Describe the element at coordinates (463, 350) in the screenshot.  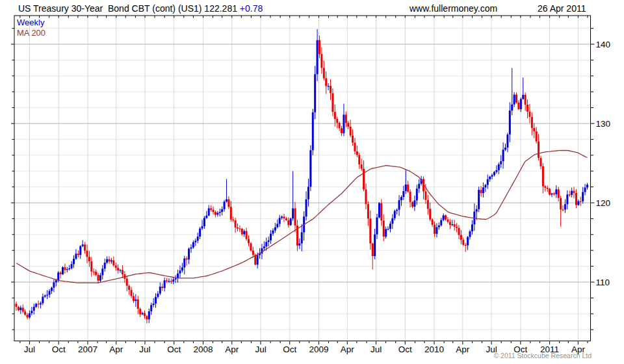
I see `x-tick-label: Apr` at that location.